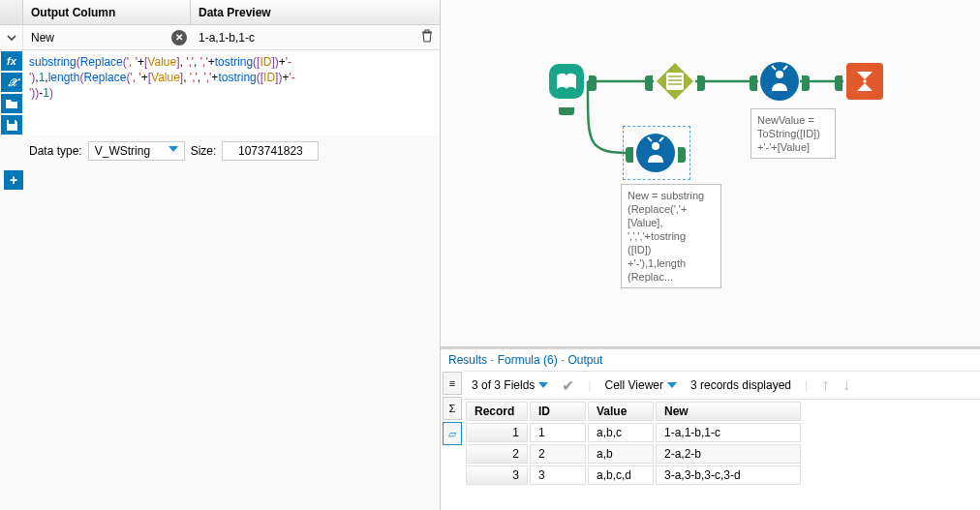 The image size is (980, 510). I want to click on col-header: ID, so click(558, 411).